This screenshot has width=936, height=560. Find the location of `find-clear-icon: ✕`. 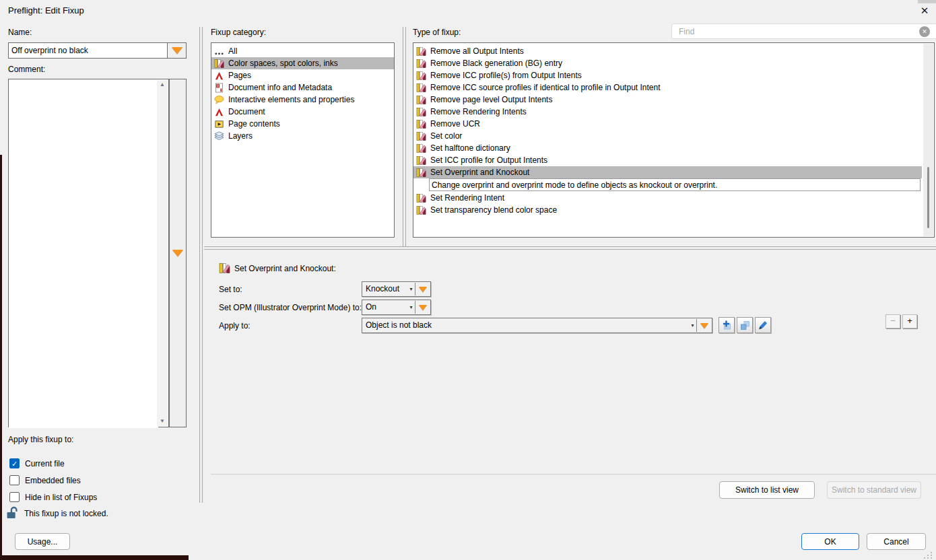

find-clear-icon: ✕ is located at coordinates (925, 32).